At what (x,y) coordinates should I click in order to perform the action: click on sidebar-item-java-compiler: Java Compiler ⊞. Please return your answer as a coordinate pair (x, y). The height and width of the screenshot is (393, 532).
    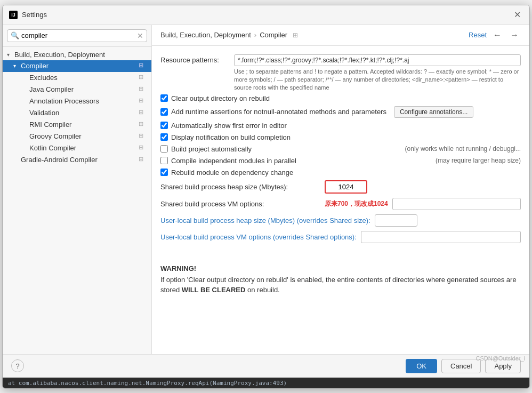
    Looking at the image, I should click on (77, 90).